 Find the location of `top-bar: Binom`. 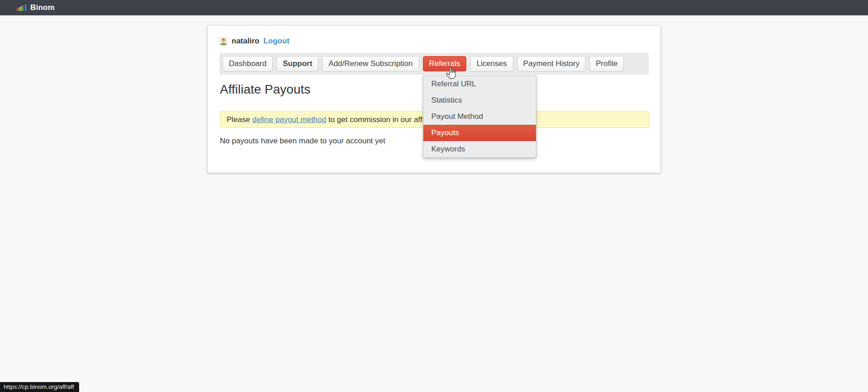

top-bar: Binom is located at coordinates (434, 8).